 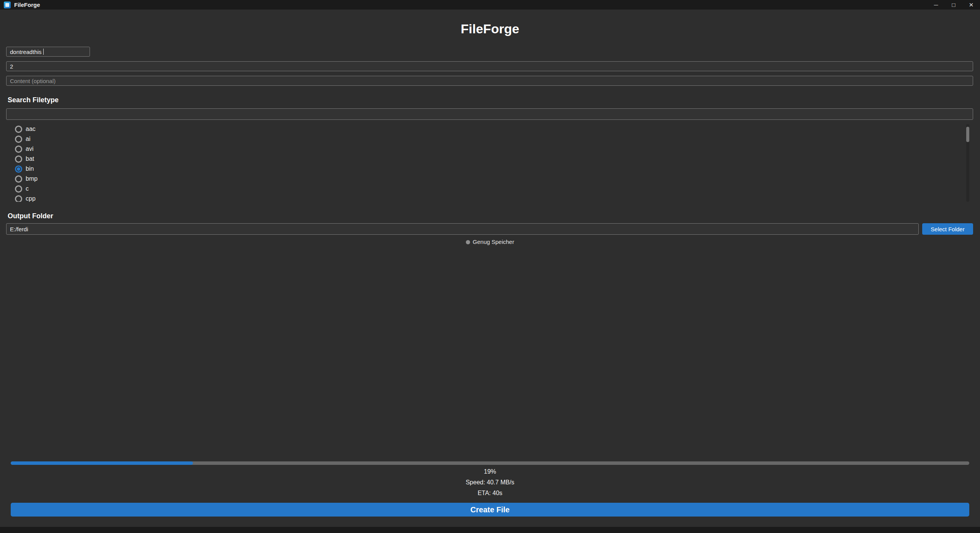 I want to click on filename-input, so click(x=48, y=52).